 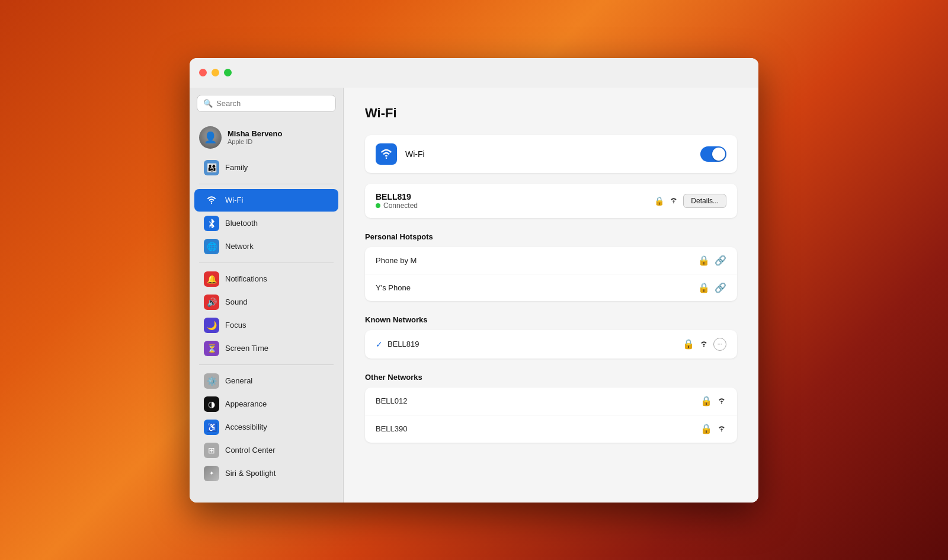 What do you see at coordinates (386, 154) in the screenshot?
I see `wifi-big-icon` at bounding box center [386, 154].